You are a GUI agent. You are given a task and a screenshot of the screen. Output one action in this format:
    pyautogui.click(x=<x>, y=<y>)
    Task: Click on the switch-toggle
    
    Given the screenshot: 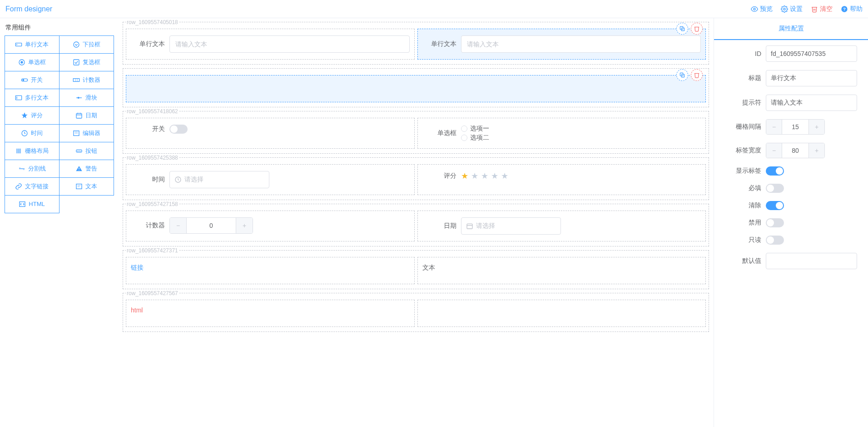 What is the action you would take?
    pyautogui.click(x=179, y=129)
    